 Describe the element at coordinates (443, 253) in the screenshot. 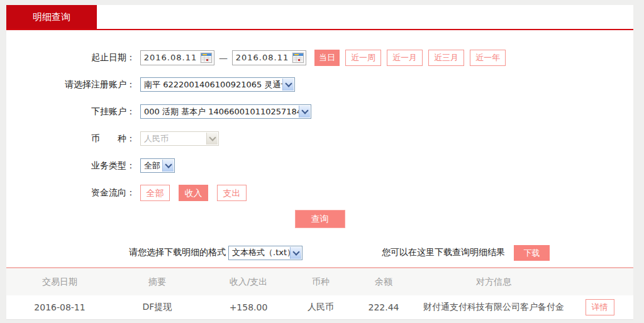

I see `download-hint: 您可以在这里下载查询明细结果` at that location.